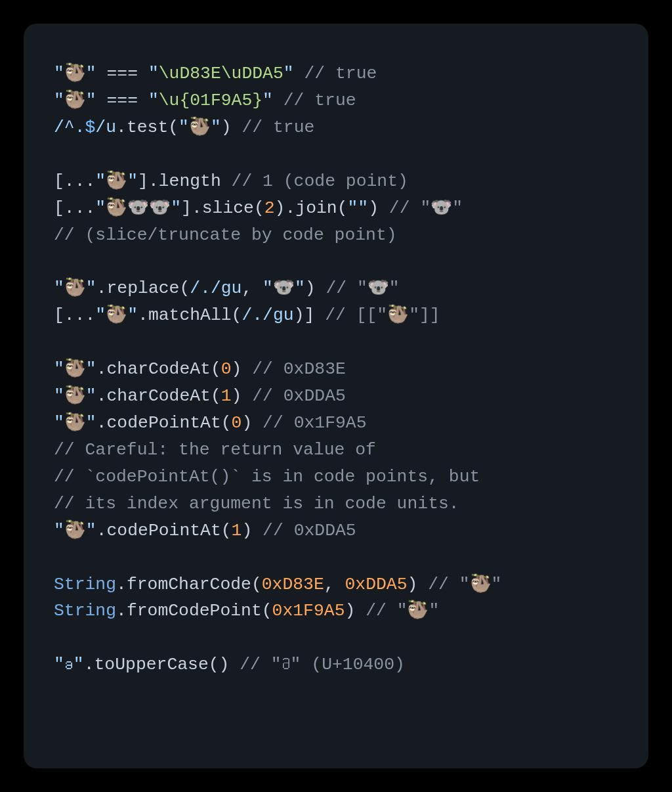  Describe the element at coordinates (211, 100) in the screenshot. I see `token-esc: \u{01F9A5}` at that location.